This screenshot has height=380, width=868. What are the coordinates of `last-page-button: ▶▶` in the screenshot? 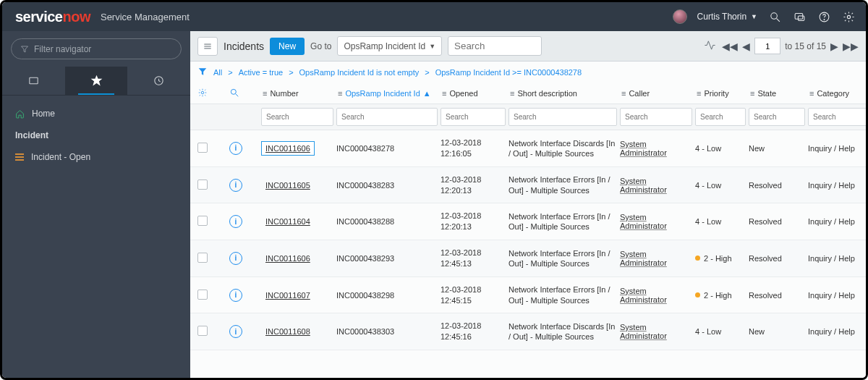 It's located at (851, 46).